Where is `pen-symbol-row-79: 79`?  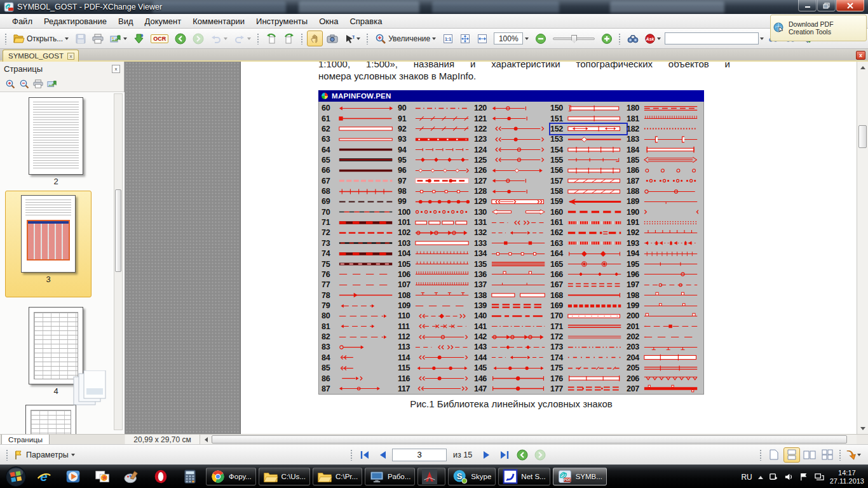 pen-symbol-row-79: 79 is located at coordinates (360, 306).